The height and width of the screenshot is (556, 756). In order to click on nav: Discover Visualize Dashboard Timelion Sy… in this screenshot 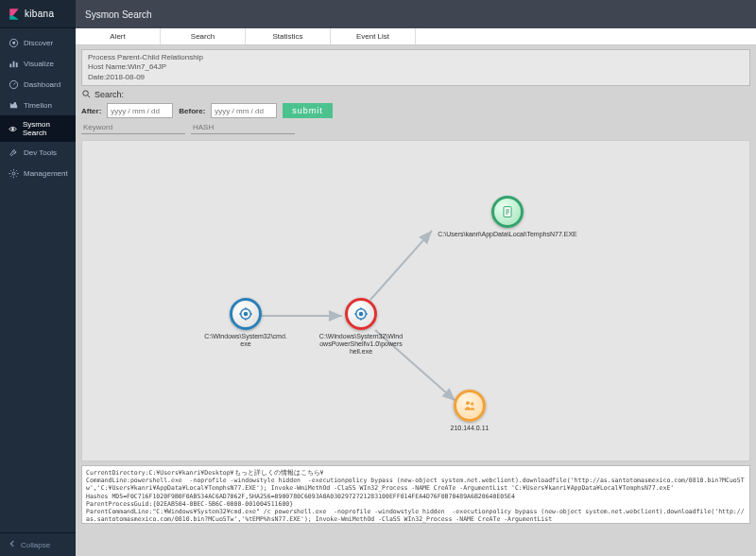, I will do `click(38, 280)`.